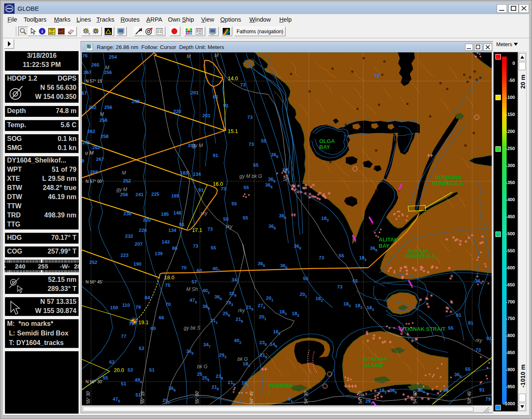 The width and height of the screenshot is (532, 419). What do you see at coordinates (233, 79) in the screenshot?
I see `svg-text: 14.0` at bounding box center [233, 79].